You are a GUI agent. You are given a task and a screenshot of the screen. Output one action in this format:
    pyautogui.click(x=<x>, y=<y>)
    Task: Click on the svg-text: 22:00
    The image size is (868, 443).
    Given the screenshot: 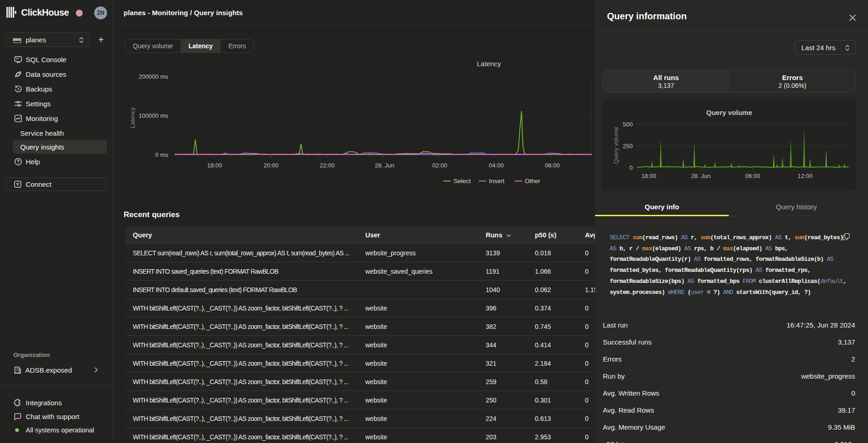 What is the action you would take?
    pyautogui.click(x=327, y=166)
    